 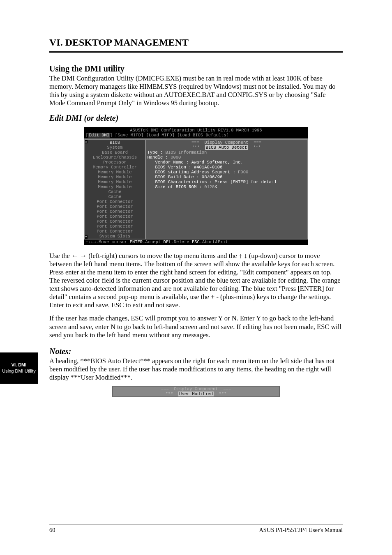 I want to click on list-item: System, so click(x=115, y=147).